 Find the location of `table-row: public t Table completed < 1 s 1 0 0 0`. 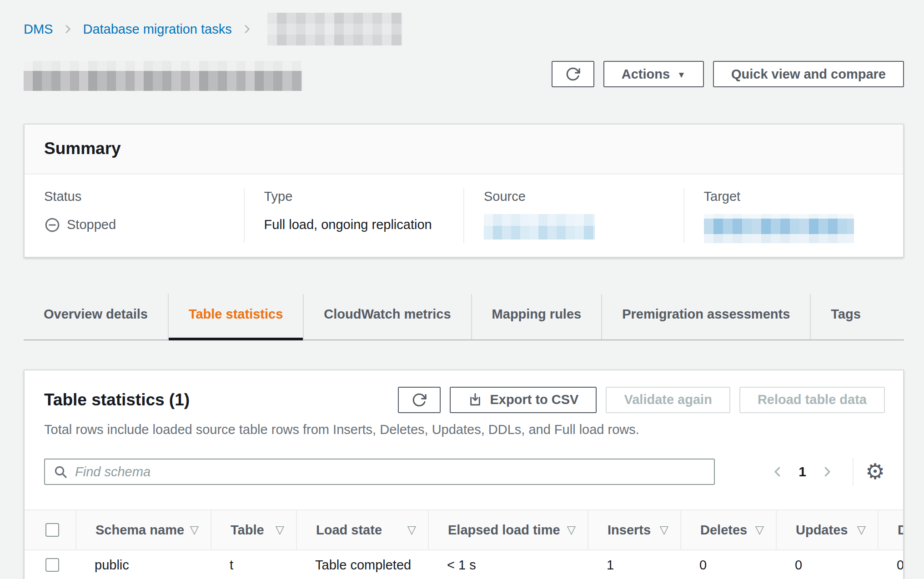

table-row: public t Table completed < 1 s 1 0 0 0 is located at coordinates (464, 564).